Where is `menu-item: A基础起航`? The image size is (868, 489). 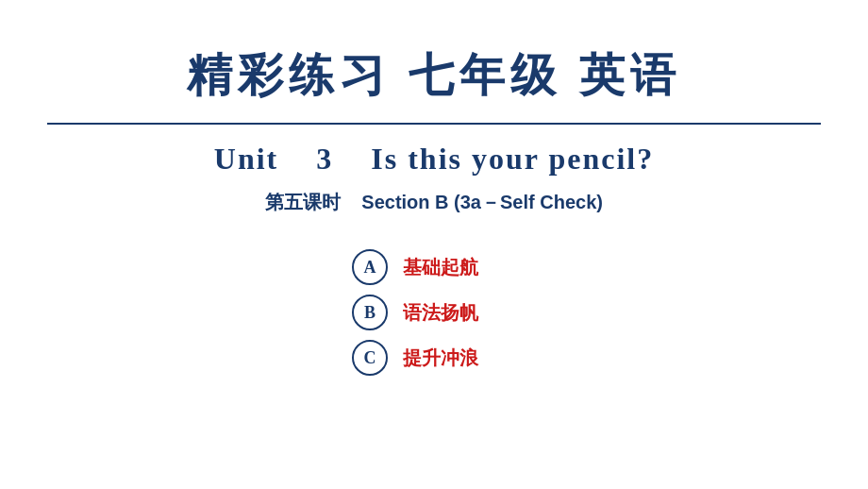
menu-item: A基础起航 is located at coordinates (415, 267).